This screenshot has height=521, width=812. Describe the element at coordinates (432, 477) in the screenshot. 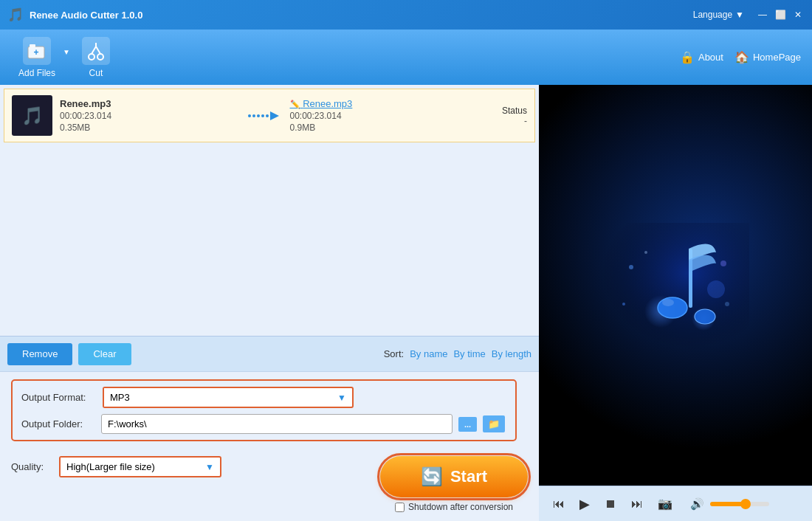

I see `start-icon: 🔄` at that location.